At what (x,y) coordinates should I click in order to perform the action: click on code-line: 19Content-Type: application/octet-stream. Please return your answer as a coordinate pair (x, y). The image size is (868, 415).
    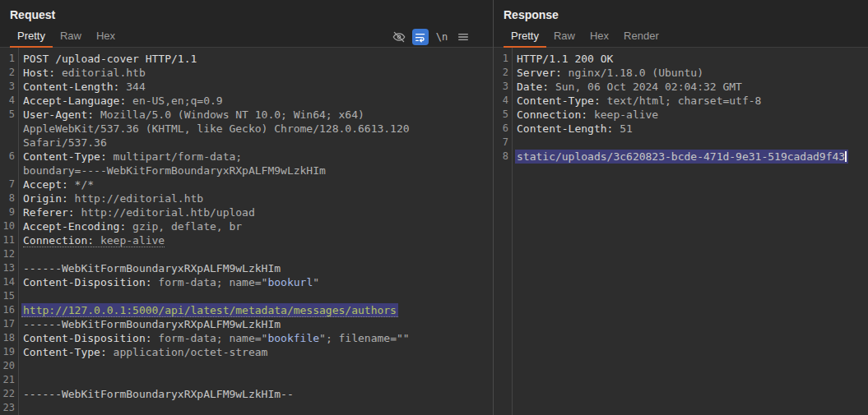
    Looking at the image, I should click on (247, 352).